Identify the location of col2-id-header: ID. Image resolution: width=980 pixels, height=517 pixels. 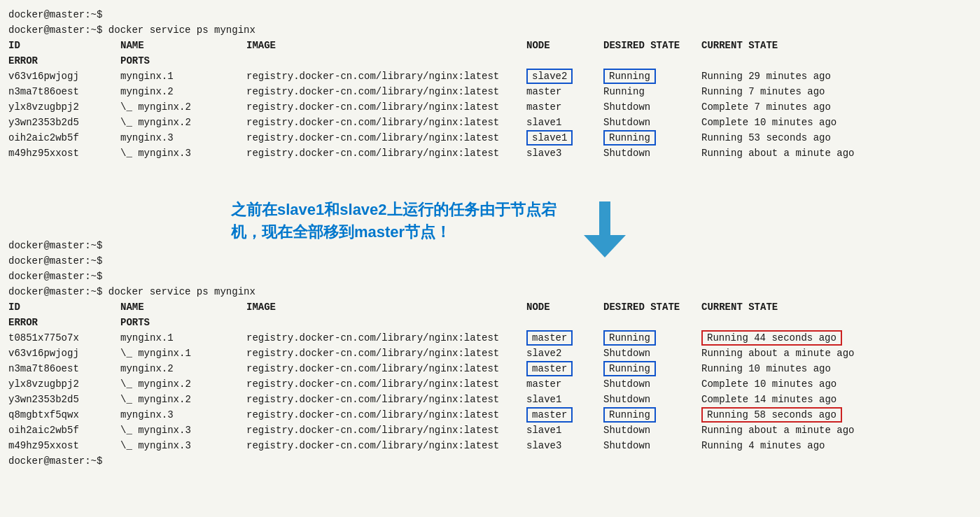
(64, 307).